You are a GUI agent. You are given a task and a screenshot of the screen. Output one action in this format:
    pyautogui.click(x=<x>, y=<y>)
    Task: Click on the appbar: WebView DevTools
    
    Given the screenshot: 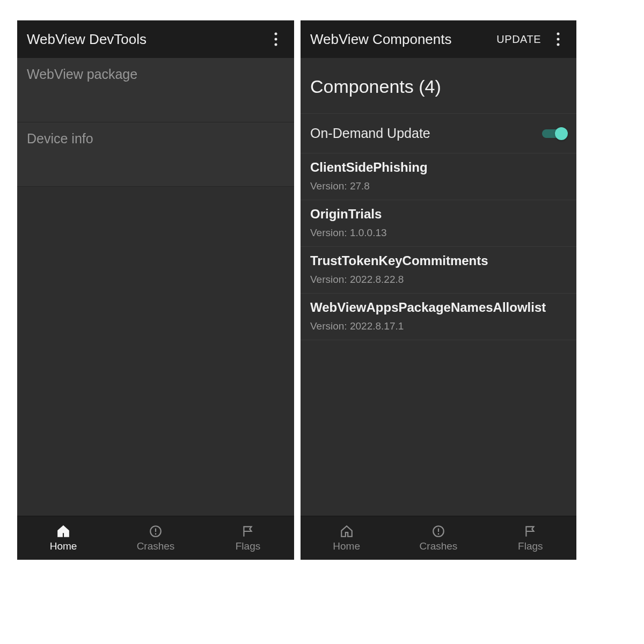 What is the action you would take?
    pyautogui.click(x=156, y=39)
    